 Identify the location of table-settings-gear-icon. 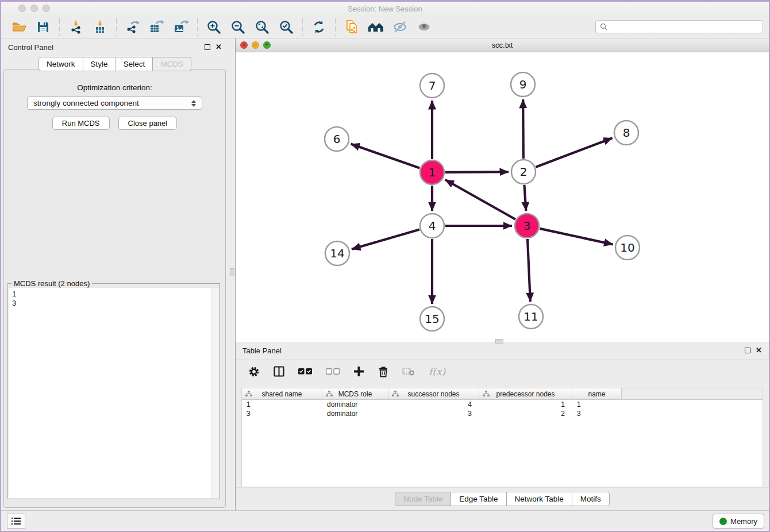
(254, 372).